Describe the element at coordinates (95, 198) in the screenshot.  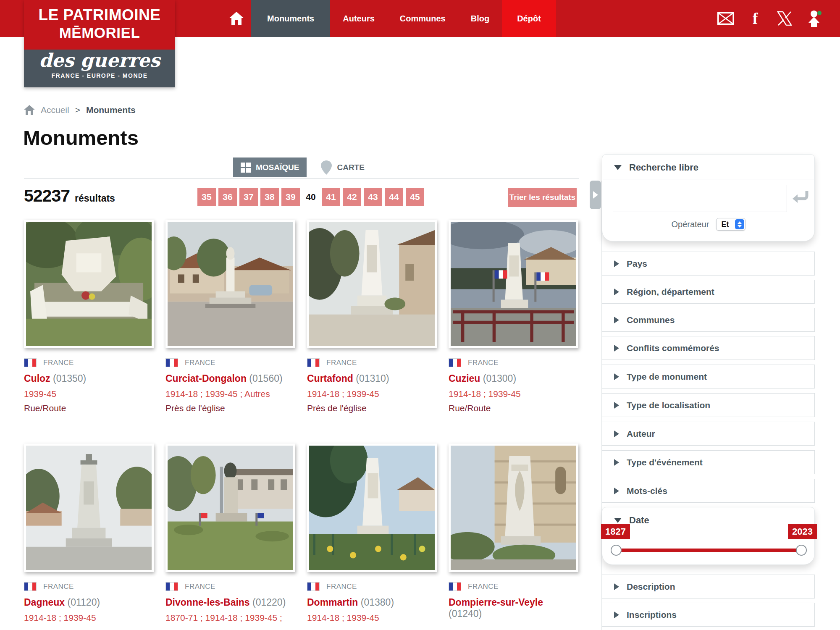
I see `results-label: résultats` at that location.